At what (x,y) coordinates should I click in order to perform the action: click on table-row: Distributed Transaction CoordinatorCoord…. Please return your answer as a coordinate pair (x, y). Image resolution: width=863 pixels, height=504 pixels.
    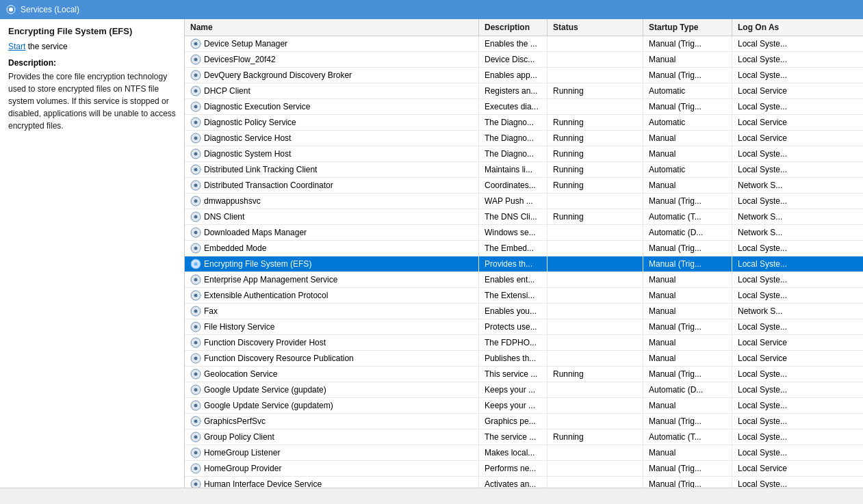
    Looking at the image, I should click on (524, 186).